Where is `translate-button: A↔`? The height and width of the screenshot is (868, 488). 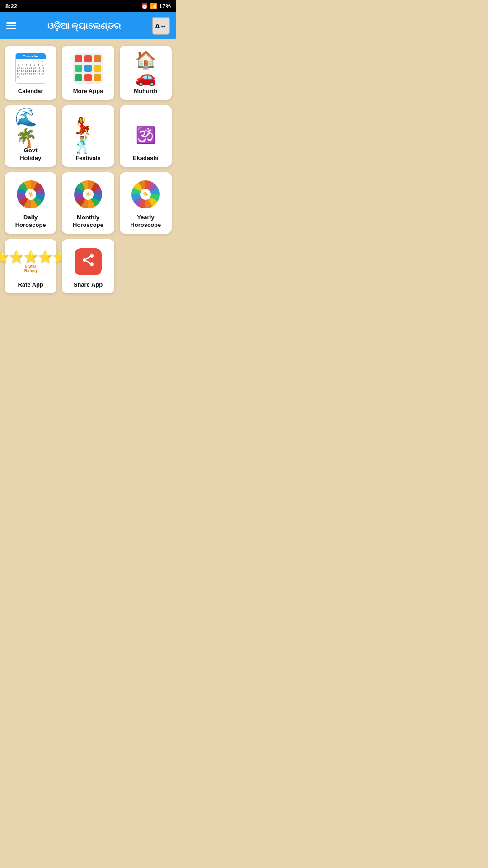
translate-button: A↔ is located at coordinates (161, 26).